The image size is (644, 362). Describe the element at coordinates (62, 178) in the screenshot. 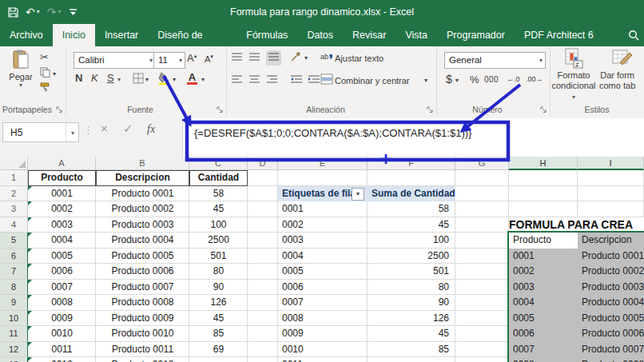

I see `cell-A1: Producto` at that location.